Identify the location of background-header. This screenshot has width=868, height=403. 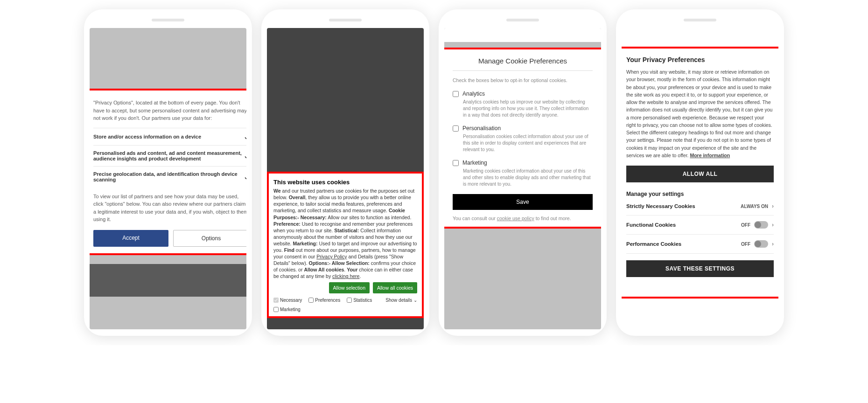
(523, 35).